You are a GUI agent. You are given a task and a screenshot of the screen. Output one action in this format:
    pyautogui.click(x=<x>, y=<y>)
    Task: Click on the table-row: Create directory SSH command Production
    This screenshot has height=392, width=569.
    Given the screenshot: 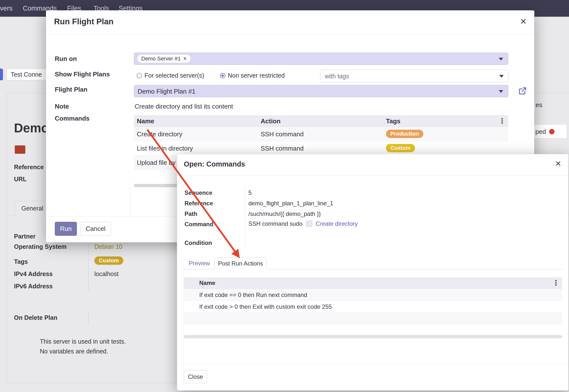 What is the action you would take?
    pyautogui.click(x=321, y=134)
    